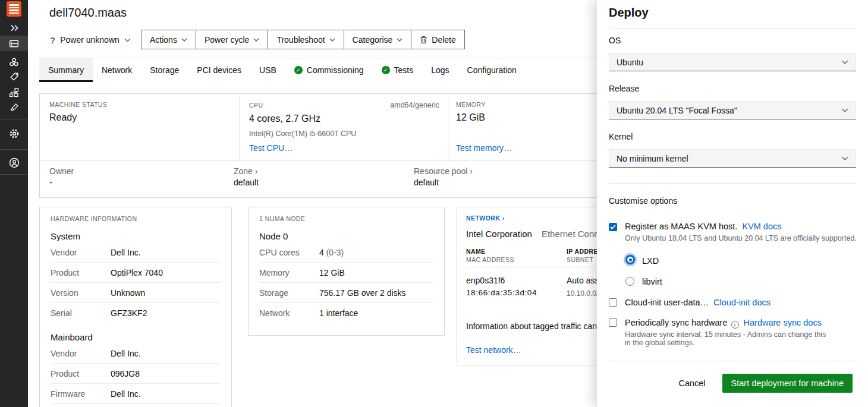 The image size is (868, 407). I want to click on tab-pci-devices: PCI devices, so click(219, 70).